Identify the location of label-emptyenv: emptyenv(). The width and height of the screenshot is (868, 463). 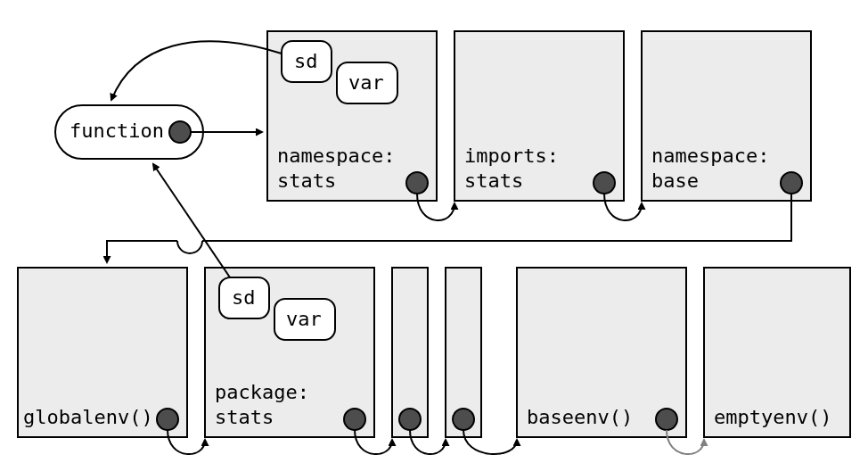
(773, 418).